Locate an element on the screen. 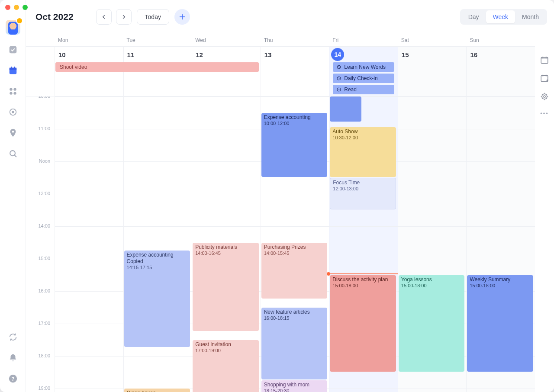 Image resolution: width=554 pixels, height=392 pixels. event-title: New feature articles is located at coordinates (294, 312).